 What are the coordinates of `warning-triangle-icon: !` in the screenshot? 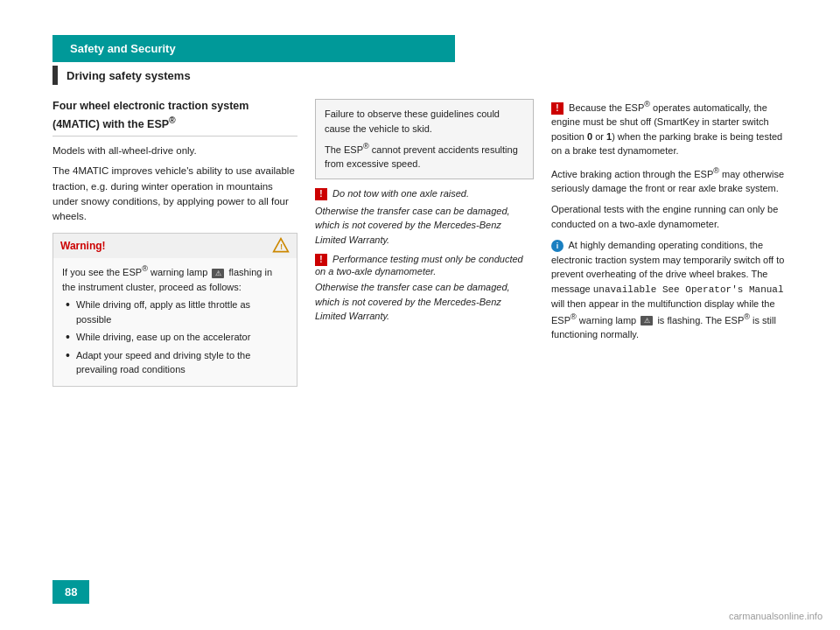 It's located at (281, 246).